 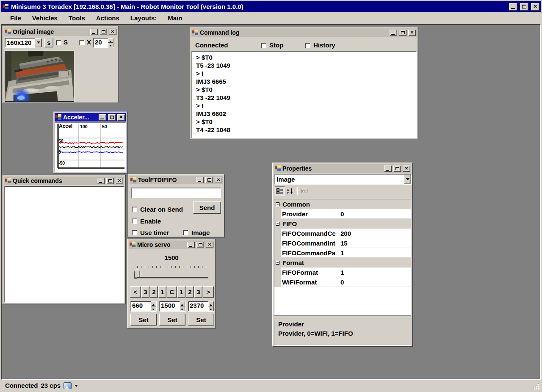 I want to click on command-log-textbox: > $T0T5 -23 1049> IIMJ3 6665> $T0T3 -22 …, so click(x=304, y=95).